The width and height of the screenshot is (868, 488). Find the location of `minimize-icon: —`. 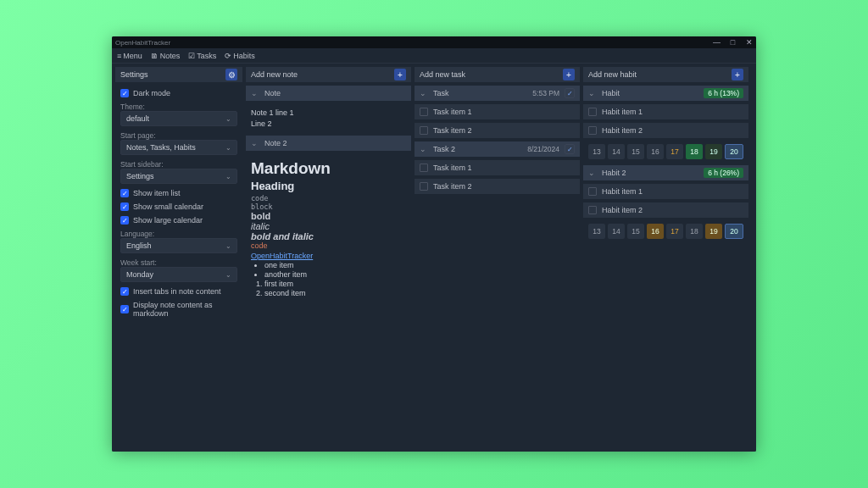

minimize-icon: — is located at coordinates (717, 42).